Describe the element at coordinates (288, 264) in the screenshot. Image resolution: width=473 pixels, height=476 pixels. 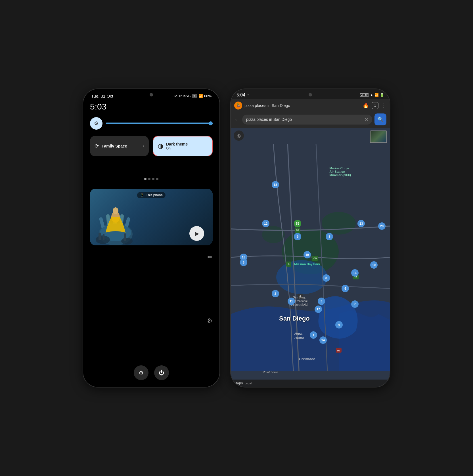
I see `svg-text: 5` at that location.